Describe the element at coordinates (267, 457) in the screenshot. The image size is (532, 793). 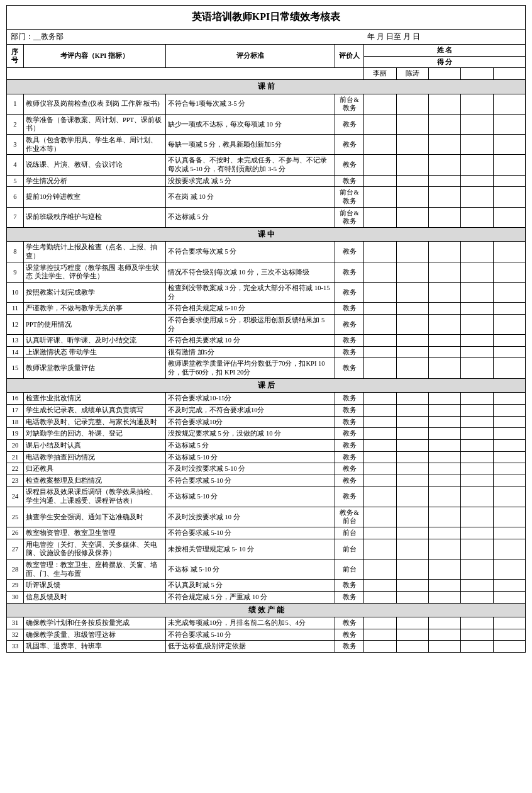
I see `table-row: 21电话教学抽查回访情况不达标减 5-10 分教务` at that location.